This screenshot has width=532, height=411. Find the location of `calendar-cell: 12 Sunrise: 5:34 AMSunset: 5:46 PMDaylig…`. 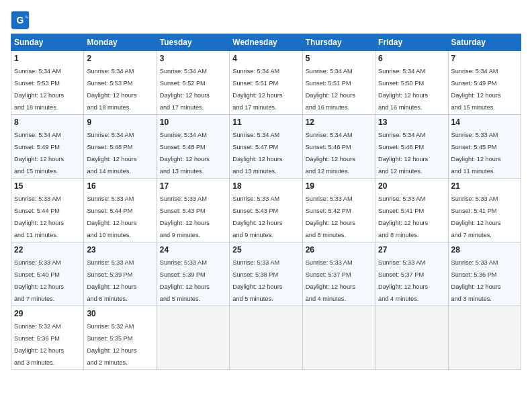

calendar-cell: 12 Sunrise: 5:34 AMSunset: 5:46 PMDaylig… is located at coordinates (339, 146).